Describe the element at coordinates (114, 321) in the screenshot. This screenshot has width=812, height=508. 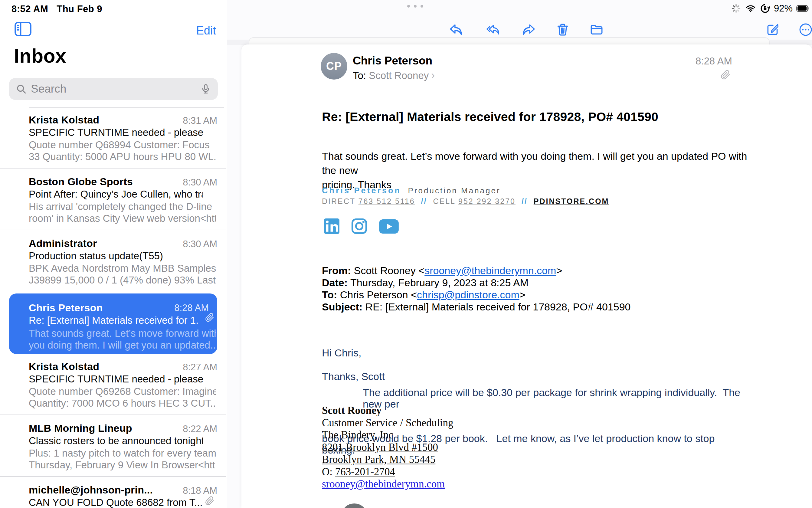
I see `email-subject: Re: [External] Materials received for 1.…` at that location.